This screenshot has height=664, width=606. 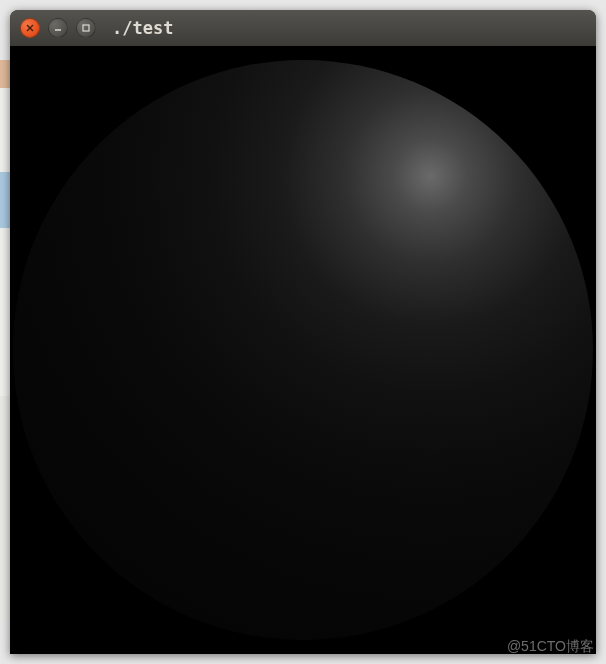 I want to click on close-icon, so click(x=30, y=28).